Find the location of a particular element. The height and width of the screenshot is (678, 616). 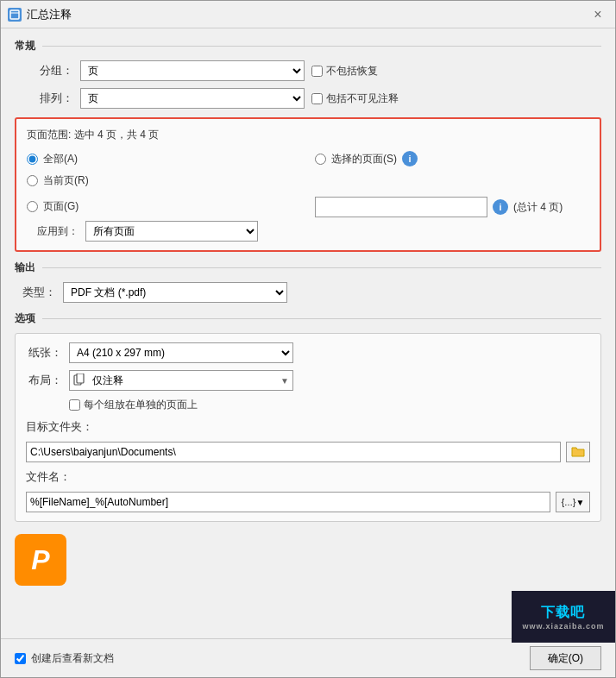

watermark-text: 下载吧 is located at coordinates (563, 612).